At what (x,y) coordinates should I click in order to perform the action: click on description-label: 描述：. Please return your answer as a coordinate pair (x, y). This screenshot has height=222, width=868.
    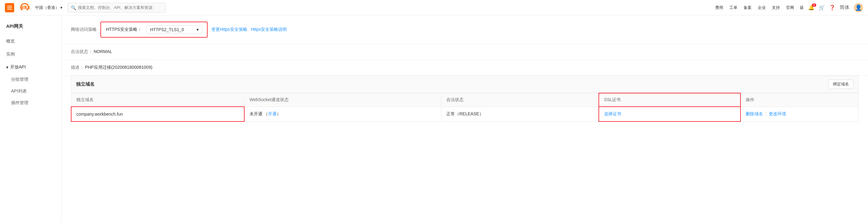
    Looking at the image, I should click on (78, 67).